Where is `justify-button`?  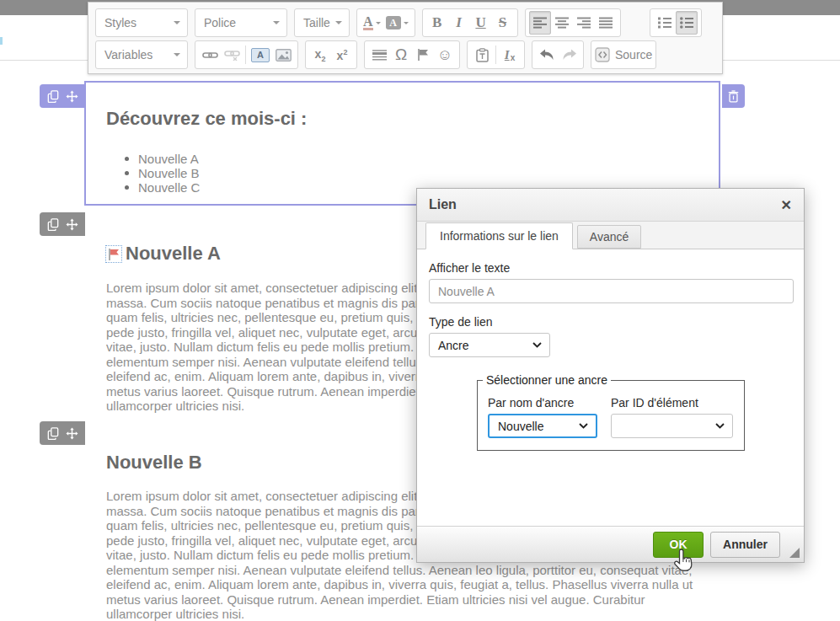
justify-button is located at coordinates (606, 23).